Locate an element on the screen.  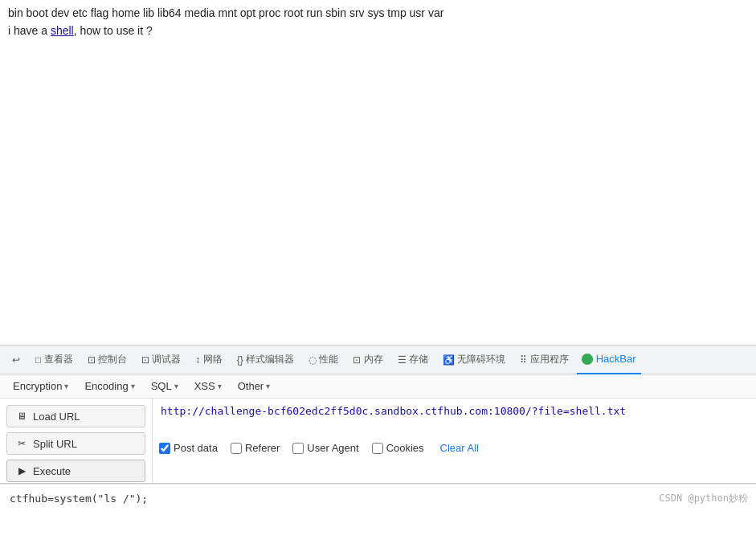
load-url-icon: 🖥 is located at coordinates (22, 416).